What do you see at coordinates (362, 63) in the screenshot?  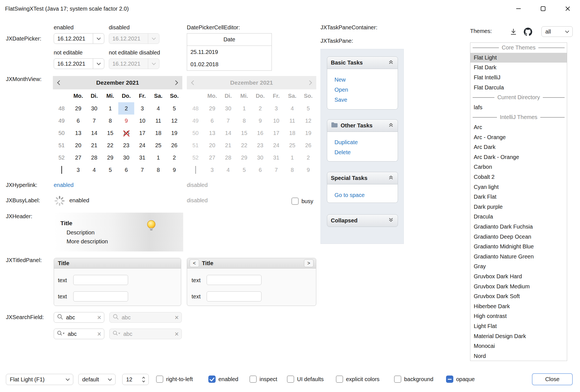 I see `taskpane-header: Basic Tasks` at bounding box center [362, 63].